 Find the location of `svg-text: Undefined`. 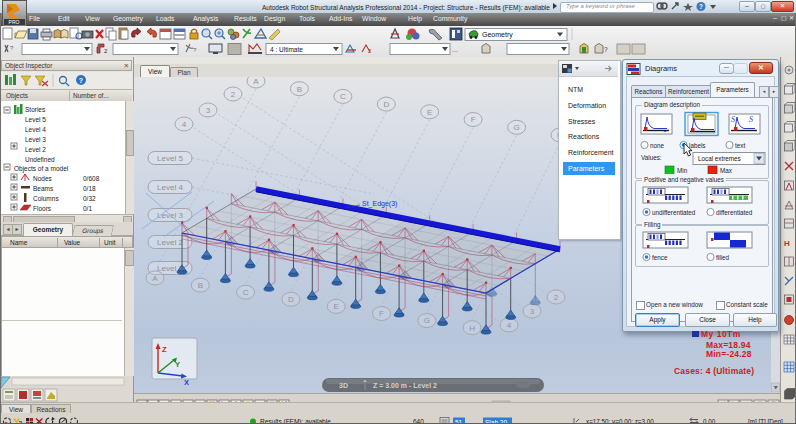

svg-text: Undefined is located at coordinates (40, 160).